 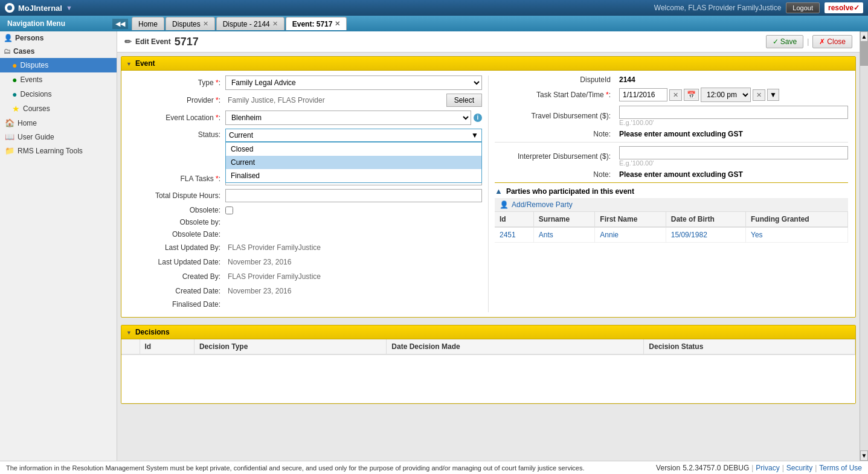 I want to click on total-hours-input, so click(x=354, y=196).